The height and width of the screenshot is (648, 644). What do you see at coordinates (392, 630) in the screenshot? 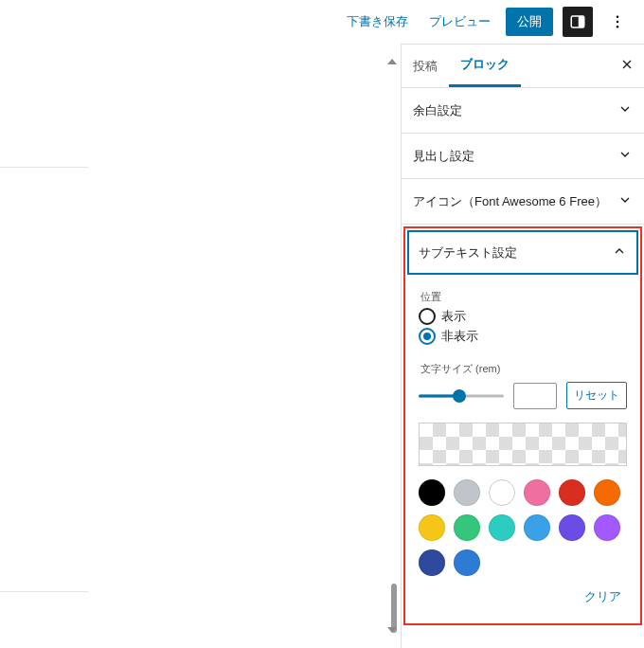
I see `scroll-down-arrow` at bounding box center [392, 630].